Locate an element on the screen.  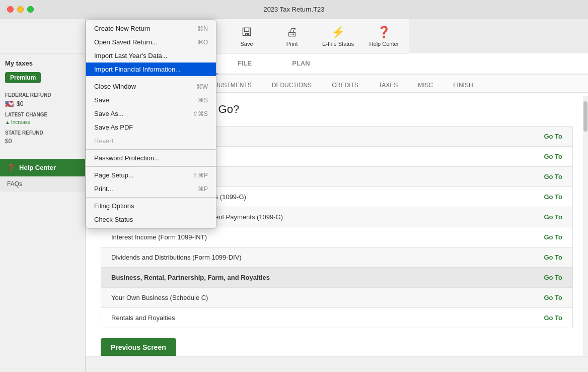
toolbar-print: 🖨 Print is located at coordinates (292, 36).